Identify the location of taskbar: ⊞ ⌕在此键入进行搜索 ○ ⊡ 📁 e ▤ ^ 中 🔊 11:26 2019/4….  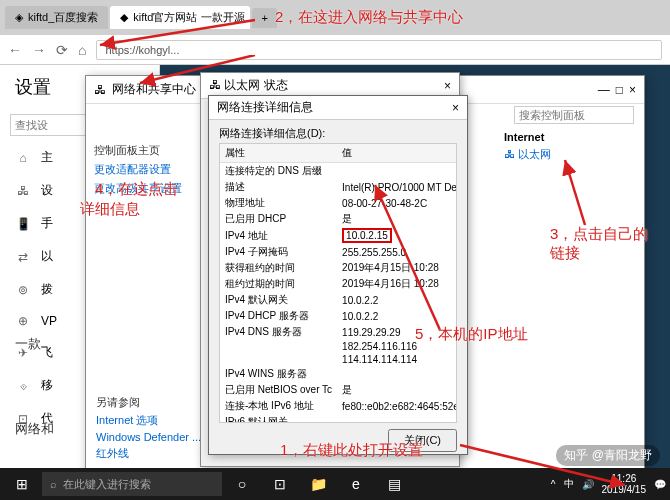
(335, 484).